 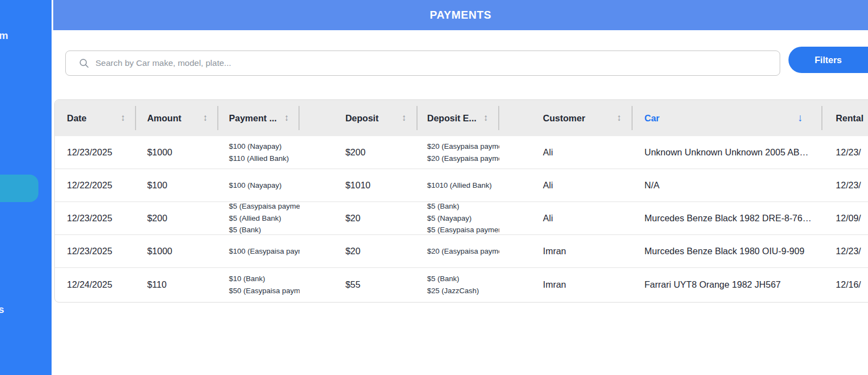 I want to click on cell-car: Farrari UYT8 Orange 1982 JH567, so click(x=728, y=284).